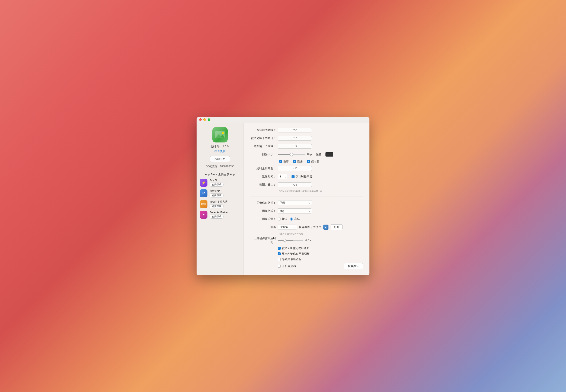 The width and height of the screenshot is (566, 392). I want to click on option-dropdown-select: Option, so click(287, 227).